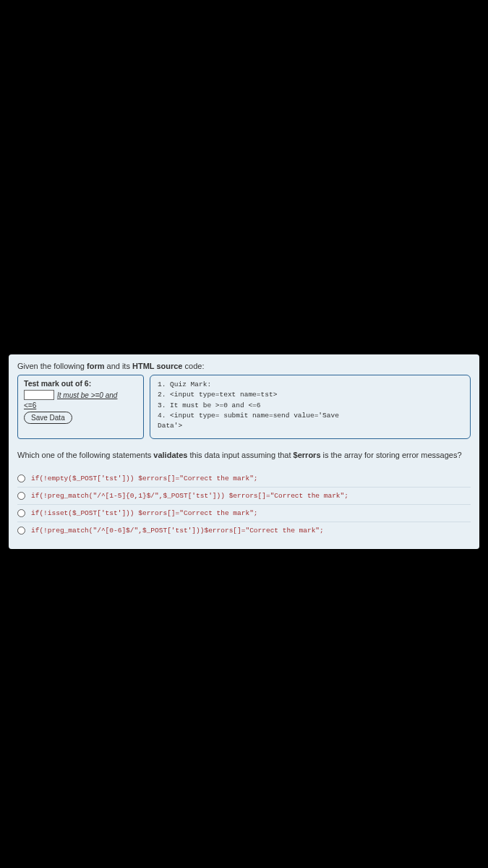  What do you see at coordinates (310, 426) in the screenshot?
I see `code-line: Data'>` at bounding box center [310, 426].